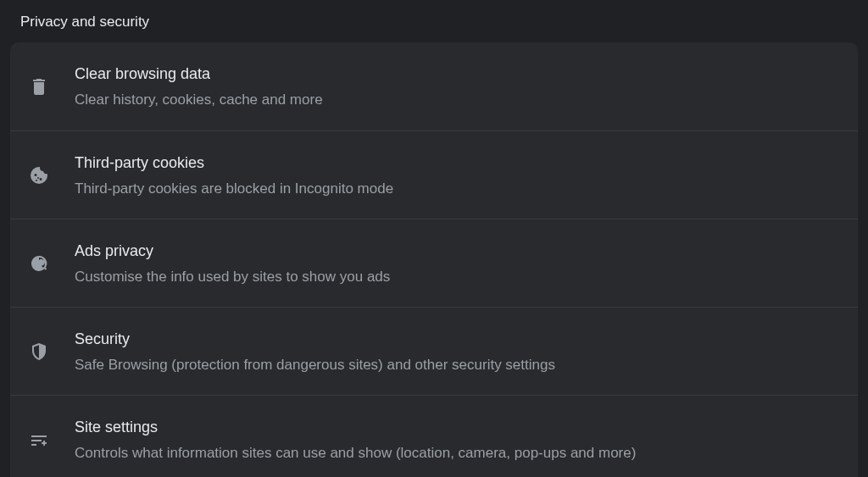  What do you see at coordinates (198, 100) in the screenshot?
I see `row-subtitle: Clear history, cookies, cache and more` at bounding box center [198, 100].